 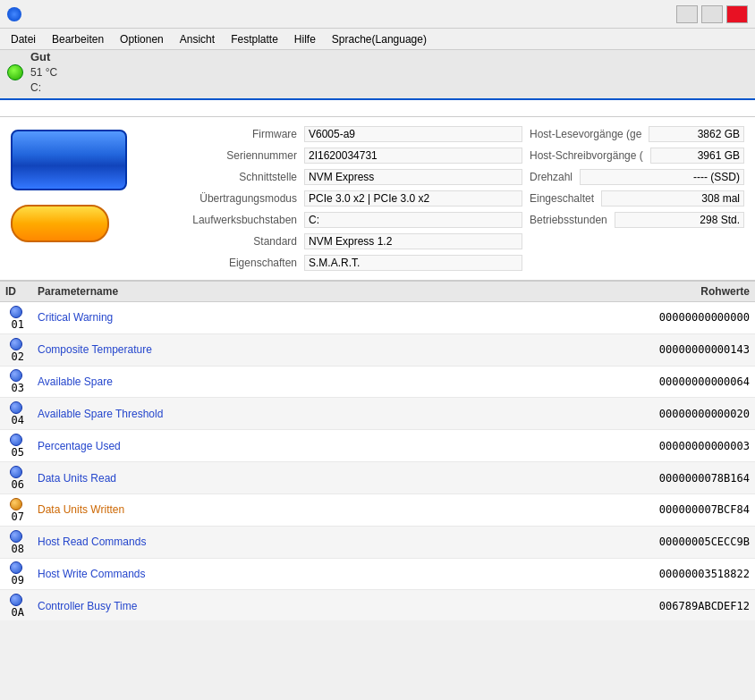 I want to click on close-button, so click(x=737, y=14).